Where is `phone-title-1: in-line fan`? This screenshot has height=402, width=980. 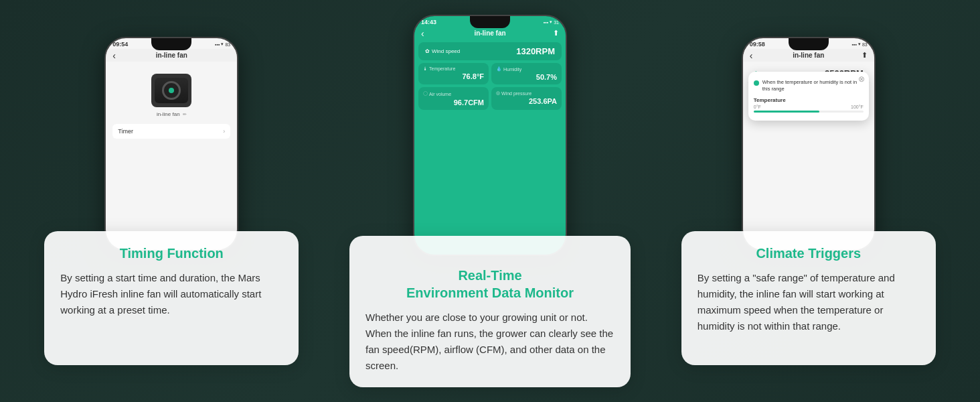
phone-title-1: in-line fan is located at coordinates (171, 55).